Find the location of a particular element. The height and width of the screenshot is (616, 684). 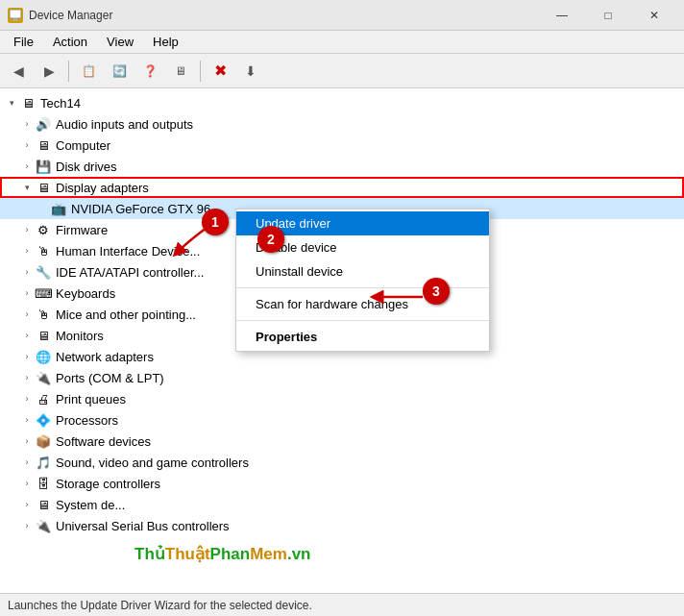

expand-system is located at coordinates (27, 505).